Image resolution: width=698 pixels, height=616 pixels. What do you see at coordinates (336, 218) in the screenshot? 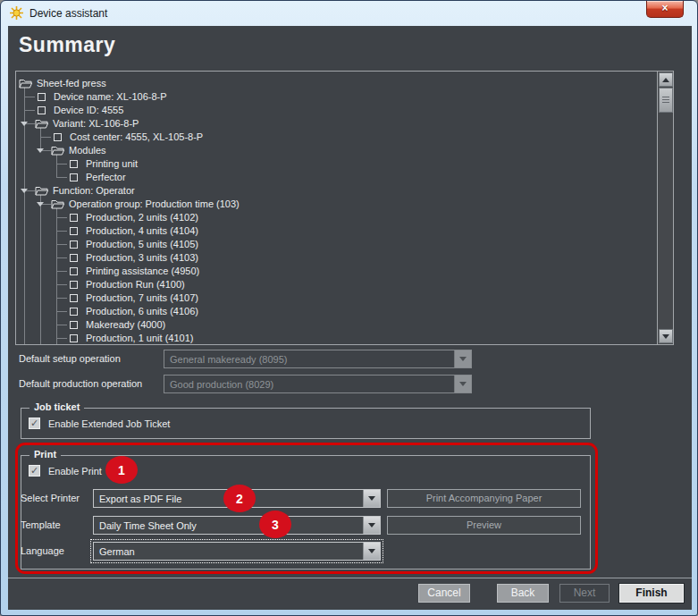
I see `tree-item: Production, 2 units (4102)` at bounding box center [336, 218].